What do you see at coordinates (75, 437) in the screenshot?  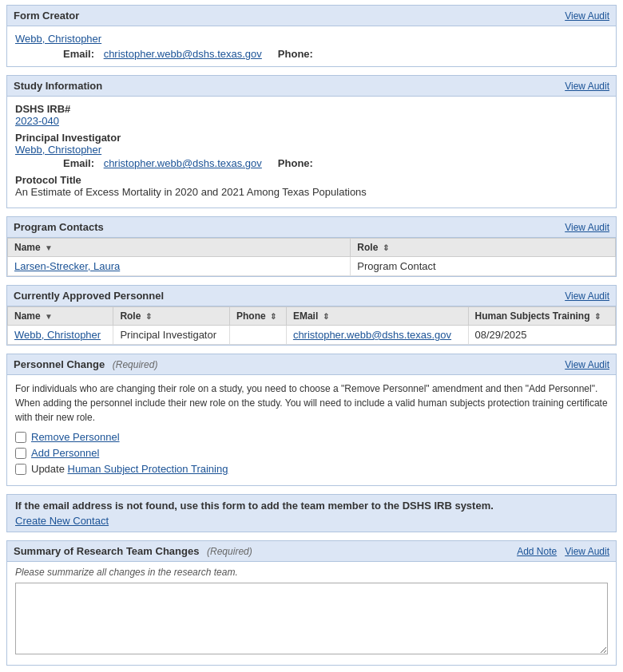 I see `remove-personnel-label: Remove Personnel` at bounding box center [75, 437].